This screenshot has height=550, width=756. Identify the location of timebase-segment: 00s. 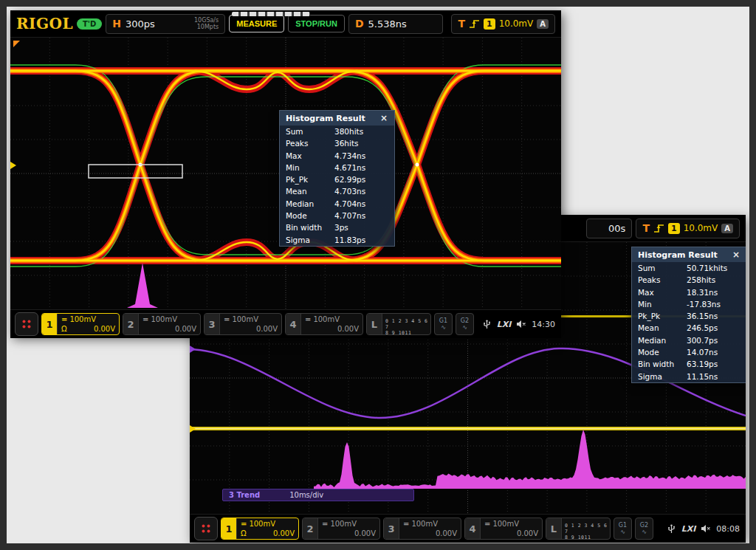
(609, 229).